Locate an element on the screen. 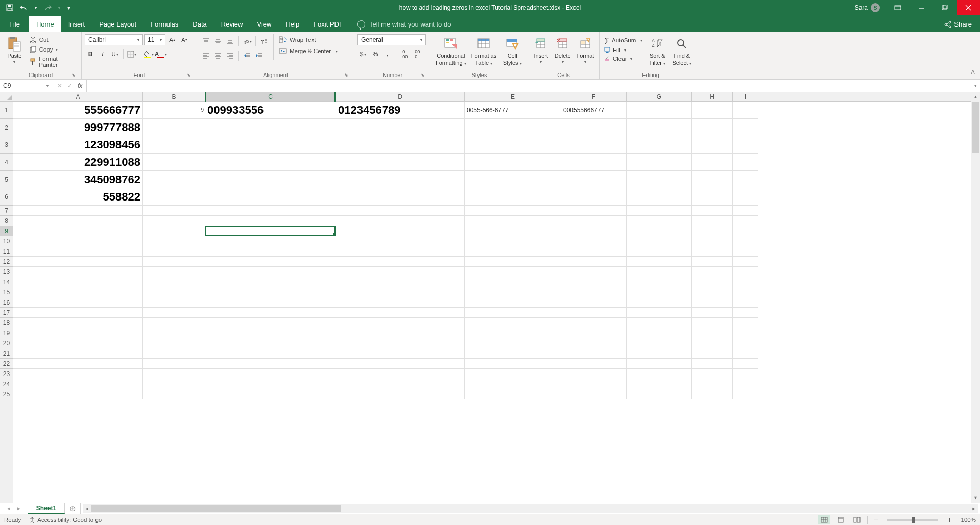 The width and height of the screenshot is (980, 525). row-header-13: 13 is located at coordinates (6, 272).